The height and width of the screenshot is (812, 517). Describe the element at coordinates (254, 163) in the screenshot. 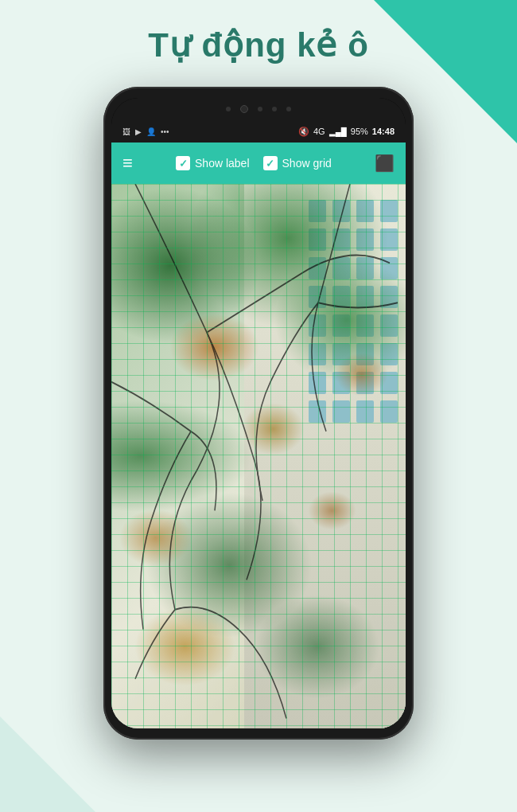

I see `toolbar-controls: ✓ Show label ✓ Show grid` at that location.